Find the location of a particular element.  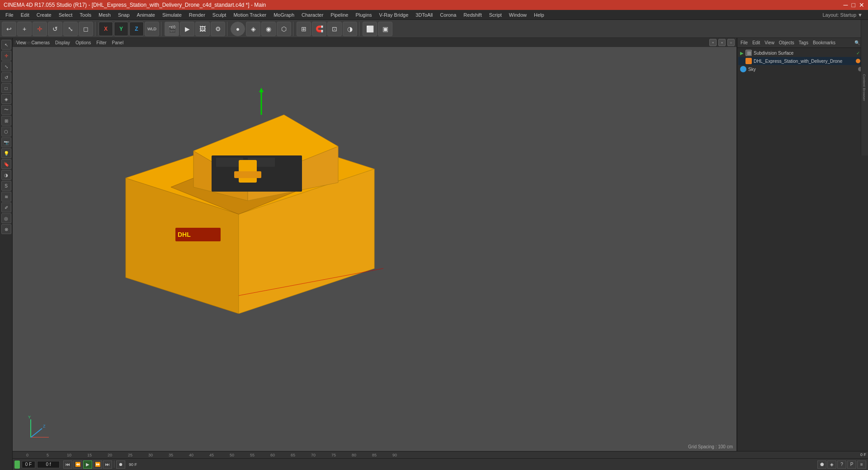

vp-display-btn: Display is located at coordinates (62, 42).